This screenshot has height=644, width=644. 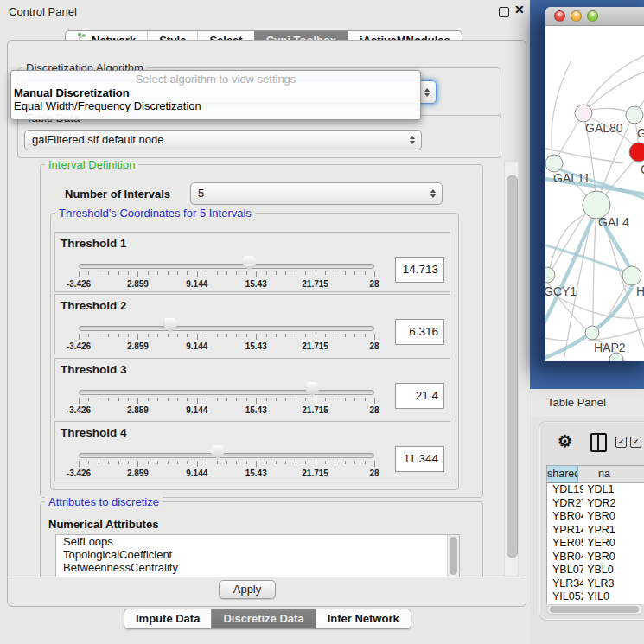 What do you see at coordinates (216, 93) in the screenshot?
I see `dropdown-option: Manual Discretization` at bounding box center [216, 93].